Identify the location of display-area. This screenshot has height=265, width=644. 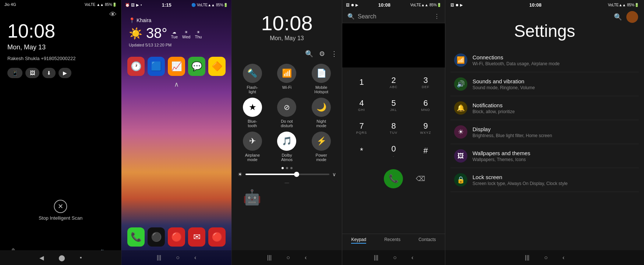
(394, 45).